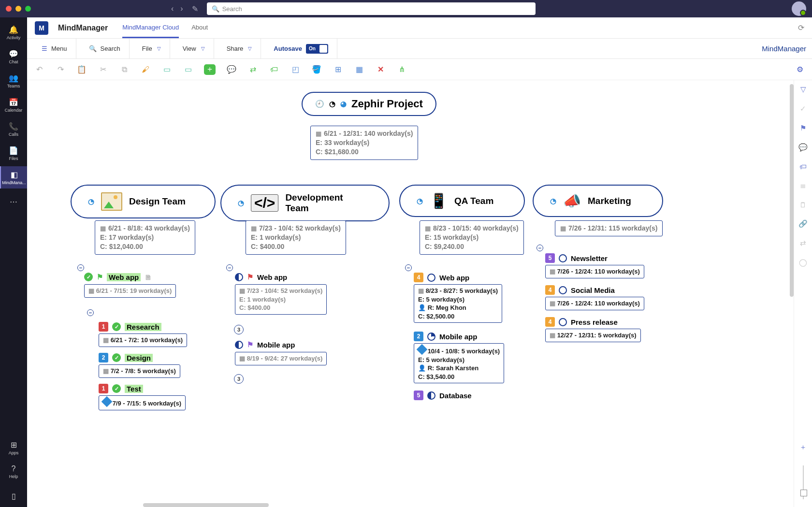 Image resolution: width=812 pixels, height=507 pixels. What do you see at coordinates (39, 70) in the screenshot?
I see `undo-icon: ↶` at bounding box center [39, 70].